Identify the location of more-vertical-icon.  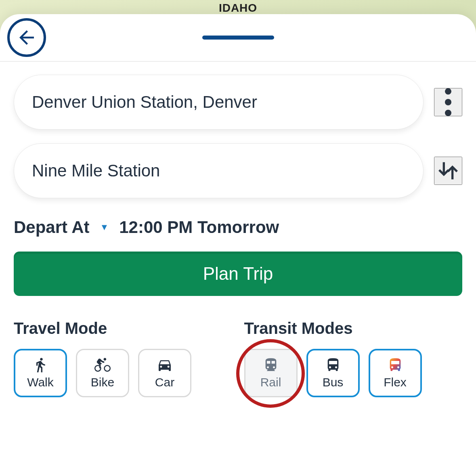
(448, 102).